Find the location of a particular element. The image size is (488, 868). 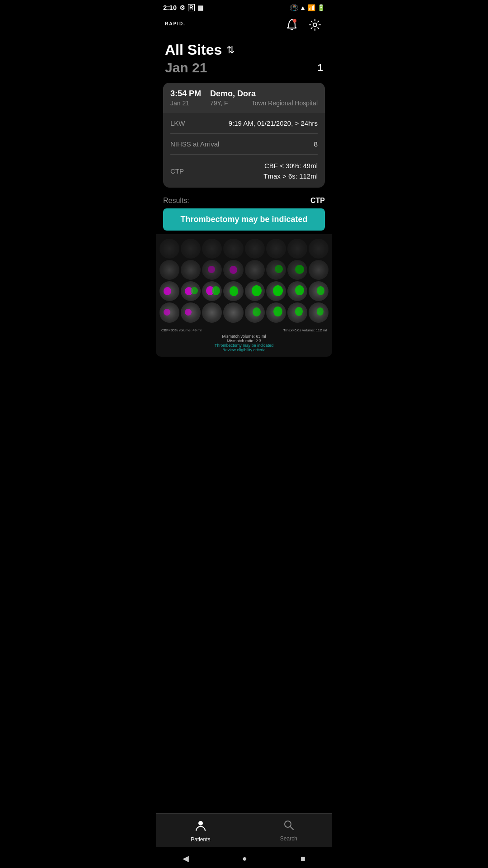

status-bar: 2:10 ⚙ R ▦ 📳 ▲ 📶 🔋 is located at coordinates (244, 6).